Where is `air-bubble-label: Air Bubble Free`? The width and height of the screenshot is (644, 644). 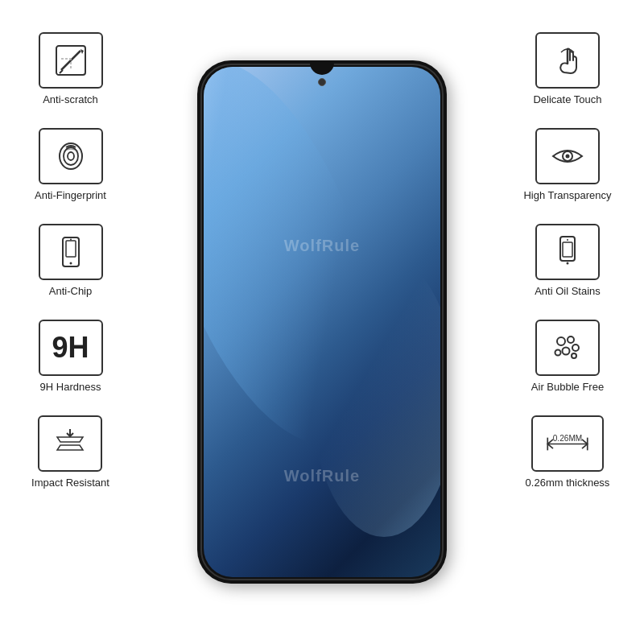 air-bubble-label: Air Bubble Free is located at coordinates (568, 386).